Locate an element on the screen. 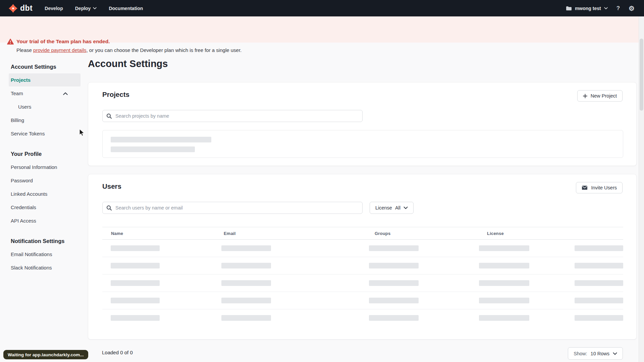  dbt-logo: dbt is located at coordinates (21, 8).